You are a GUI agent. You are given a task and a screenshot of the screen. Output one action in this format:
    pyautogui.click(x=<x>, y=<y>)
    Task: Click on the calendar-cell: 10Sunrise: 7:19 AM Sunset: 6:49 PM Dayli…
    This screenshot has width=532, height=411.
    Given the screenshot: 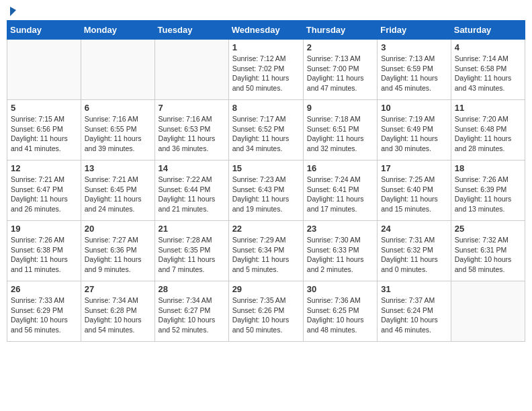 What is the action you would take?
    pyautogui.click(x=414, y=130)
    